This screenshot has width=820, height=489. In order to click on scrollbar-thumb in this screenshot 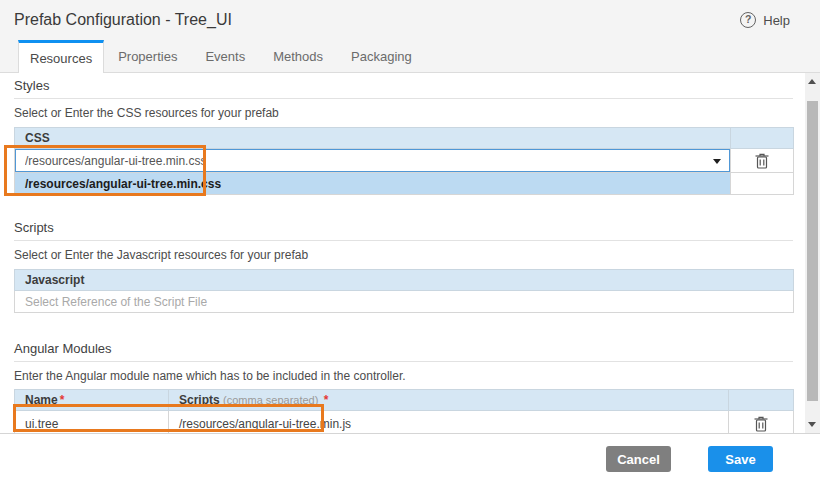, I will do `click(812, 251)`.